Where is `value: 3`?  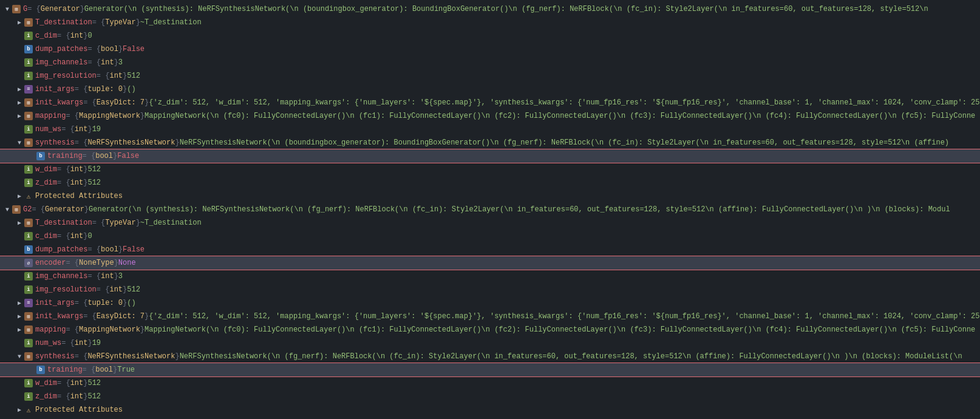 value: 3 is located at coordinates (120, 63).